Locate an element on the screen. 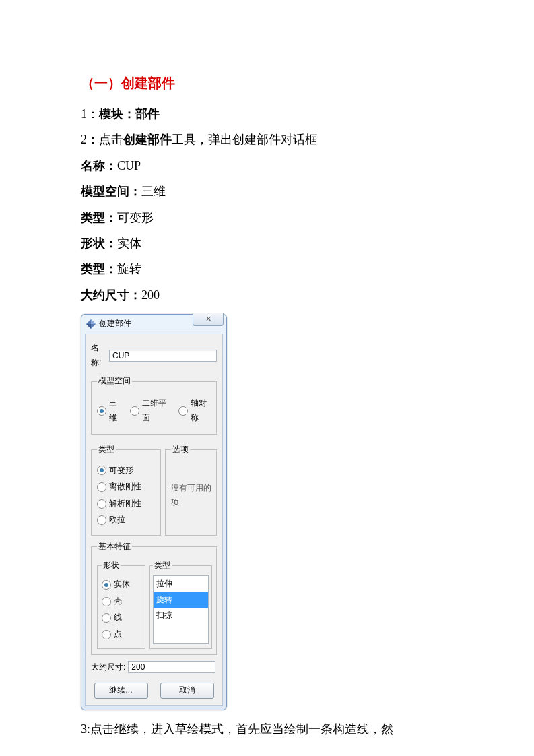  close-icon: ✕ is located at coordinates (209, 319).